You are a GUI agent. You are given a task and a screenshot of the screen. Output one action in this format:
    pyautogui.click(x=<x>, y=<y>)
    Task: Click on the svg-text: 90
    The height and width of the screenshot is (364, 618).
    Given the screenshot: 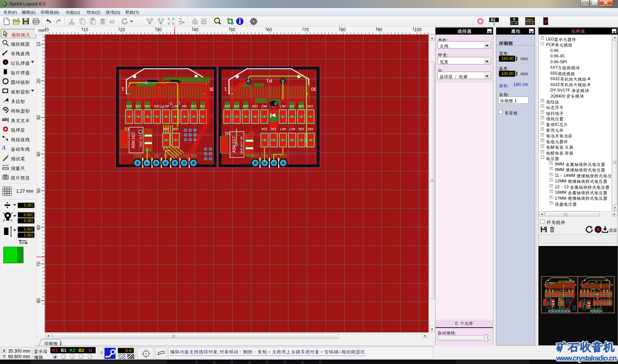 What is the action you would take?
    pyautogui.click(x=380, y=30)
    